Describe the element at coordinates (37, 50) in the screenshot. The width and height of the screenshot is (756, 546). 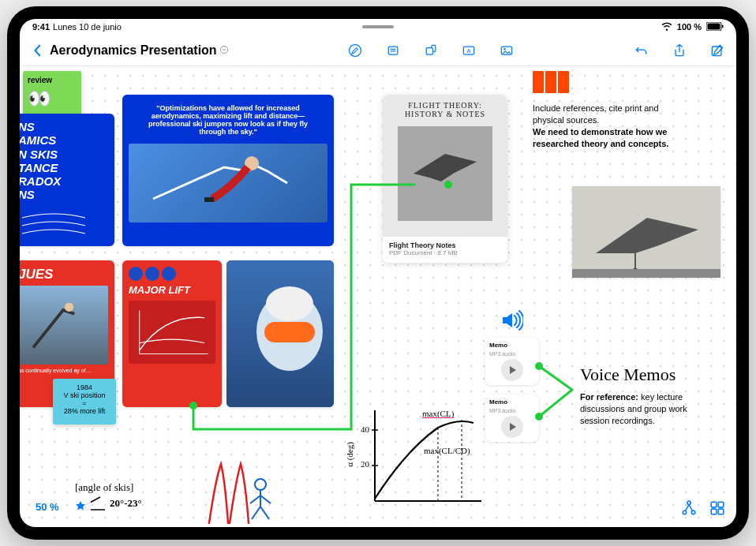
I see `back-button` at that location.